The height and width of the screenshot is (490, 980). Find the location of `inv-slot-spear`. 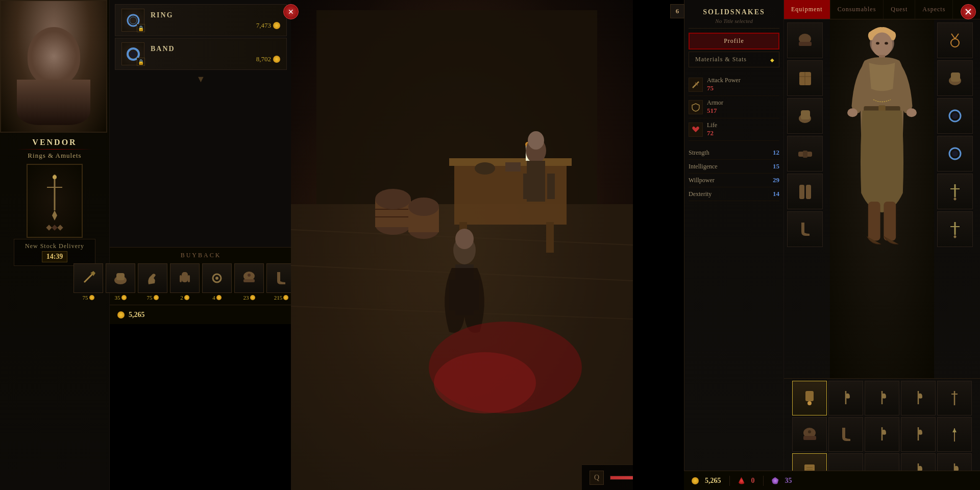

inv-slot-spear is located at coordinates (954, 434).